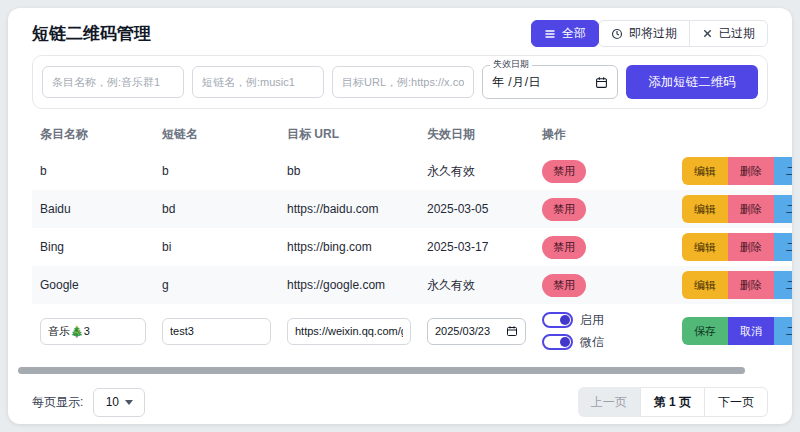  Describe the element at coordinates (400, 396) in the screenshot. I see `footer: 每页显示: 10 上一页 第 1 页 下一页` at that location.